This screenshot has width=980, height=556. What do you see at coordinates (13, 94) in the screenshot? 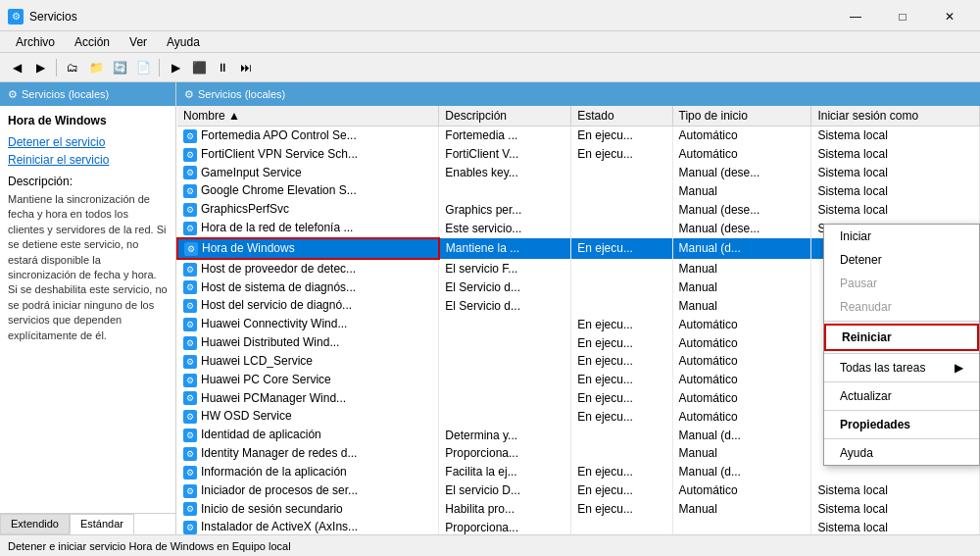
I see `sidebar-header-icon: ⚙` at bounding box center [13, 94].